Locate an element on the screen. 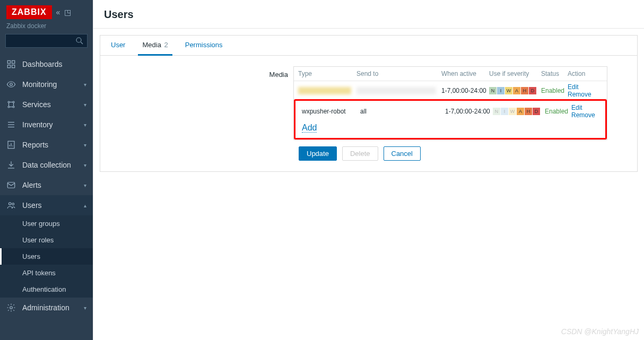 This screenshot has height=340, width=644. subnav-users: Users is located at coordinates (47, 257).